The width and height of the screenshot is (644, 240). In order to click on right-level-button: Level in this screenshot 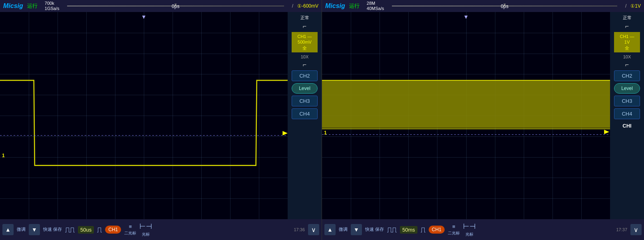, I will do `click(627, 88)`.